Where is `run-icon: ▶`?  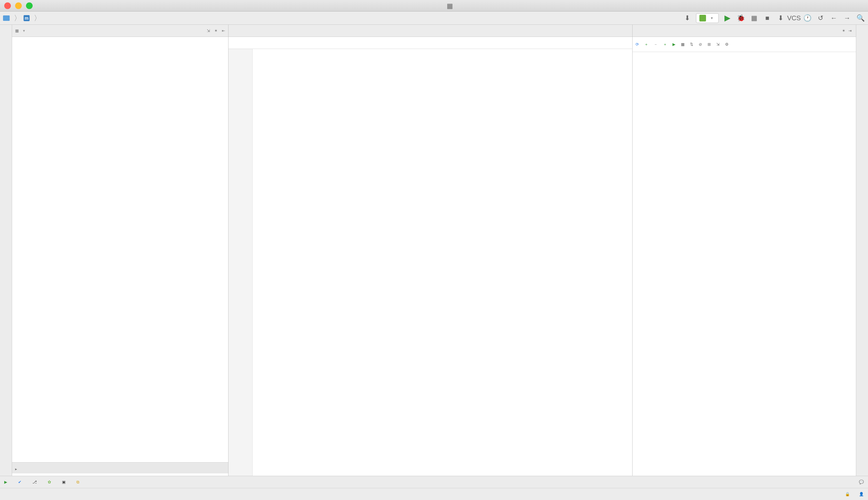 run-icon: ▶ is located at coordinates (674, 44).